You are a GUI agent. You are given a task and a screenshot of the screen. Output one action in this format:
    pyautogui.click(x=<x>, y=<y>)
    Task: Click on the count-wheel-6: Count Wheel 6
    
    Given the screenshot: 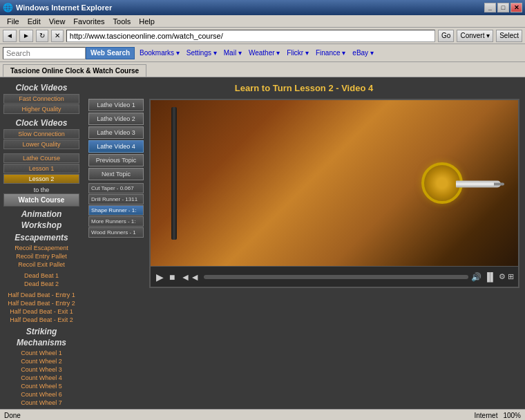 What is the action you would take?
    pyautogui.click(x=41, y=394)
    